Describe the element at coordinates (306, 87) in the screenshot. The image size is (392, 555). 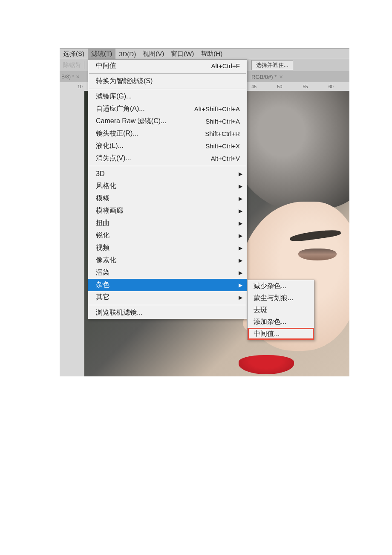
I see `ruler-mark: 55` at that location.